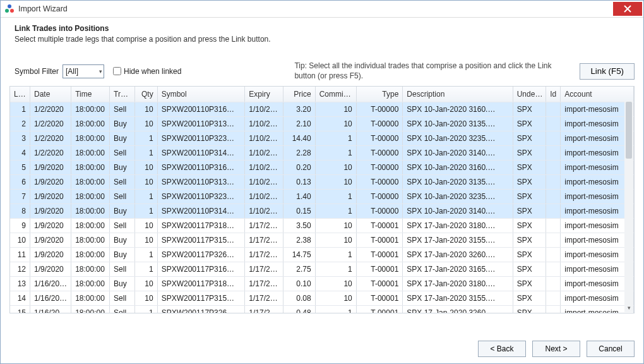  I want to click on table-row: 121/9/202018:00:00Sell1SPXW200117P316…1/…, so click(322, 269).